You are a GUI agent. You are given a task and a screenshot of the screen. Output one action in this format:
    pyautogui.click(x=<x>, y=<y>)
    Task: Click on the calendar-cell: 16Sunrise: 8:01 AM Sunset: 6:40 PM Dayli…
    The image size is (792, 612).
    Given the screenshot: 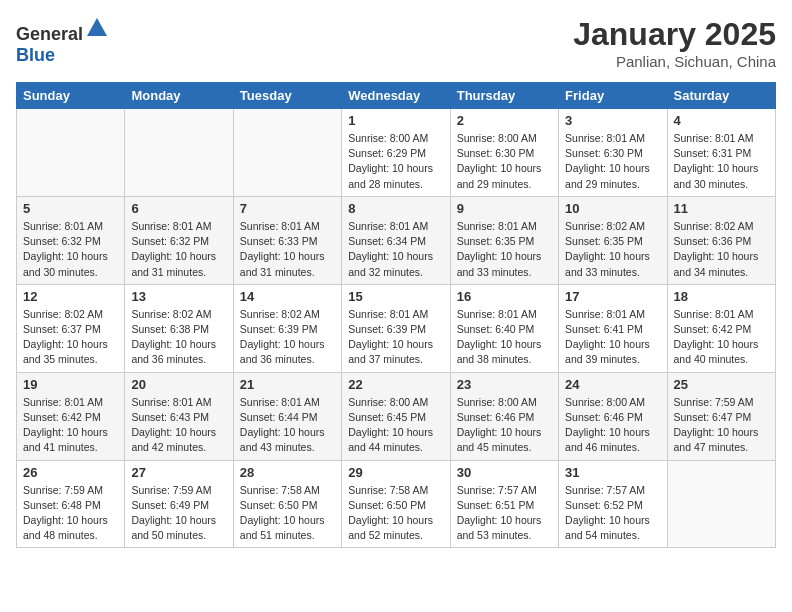 What is the action you would take?
    pyautogui.click(x=504, y=328)
    